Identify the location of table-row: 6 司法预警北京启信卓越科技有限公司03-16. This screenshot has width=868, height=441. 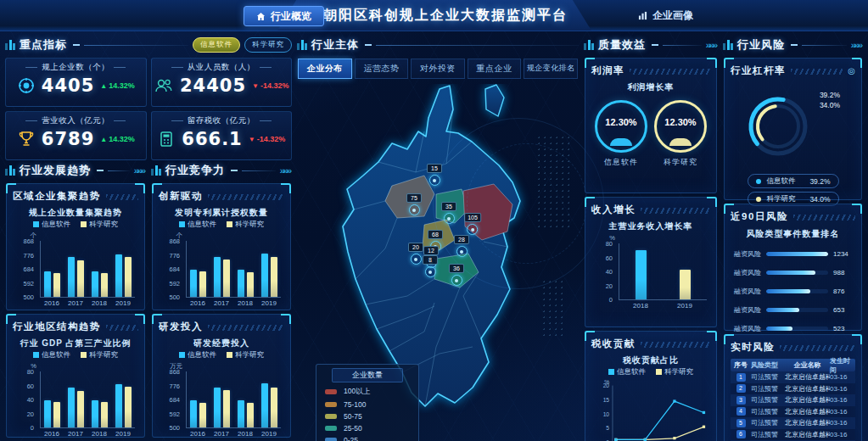
(792, 435).